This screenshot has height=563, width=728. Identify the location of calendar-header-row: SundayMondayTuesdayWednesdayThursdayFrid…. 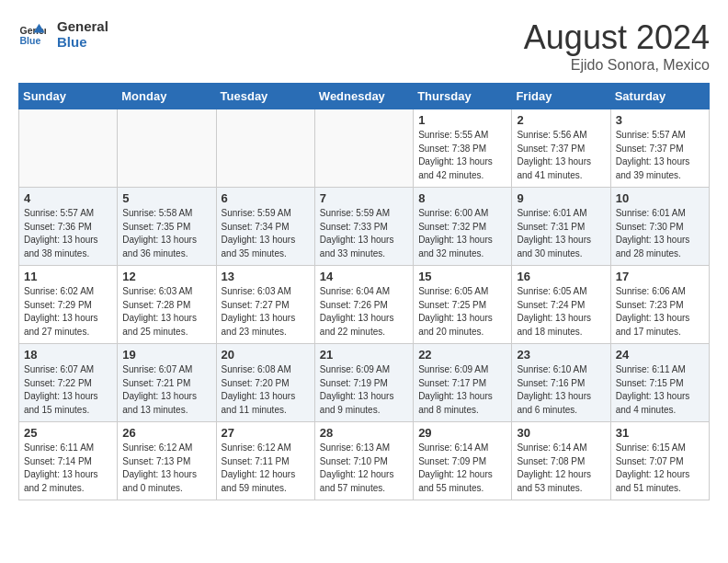
(364, 97).